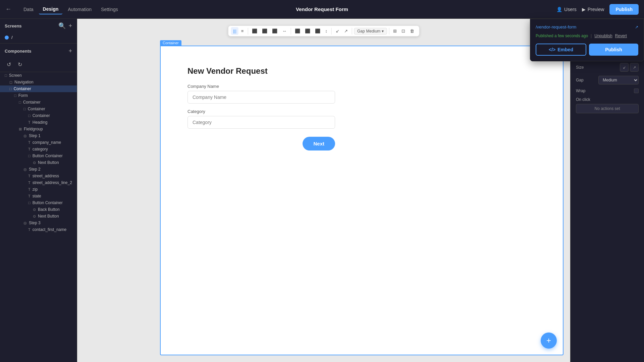 Image resolution: width=644 pixels, height=362 pixels. I want to click on edit-toolbar: ↺ ↻, so click(38, 65).